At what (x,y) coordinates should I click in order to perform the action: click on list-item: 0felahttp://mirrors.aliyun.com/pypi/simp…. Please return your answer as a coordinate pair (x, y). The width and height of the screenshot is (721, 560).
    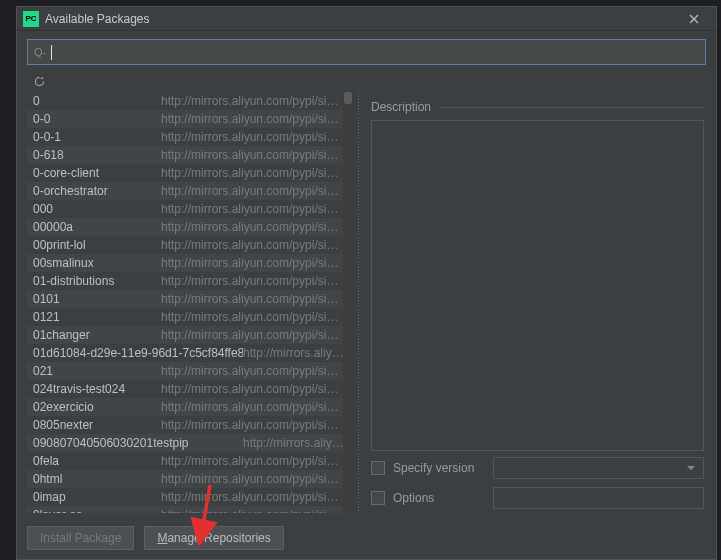
    Looking at the image, I should click on (190, 461).